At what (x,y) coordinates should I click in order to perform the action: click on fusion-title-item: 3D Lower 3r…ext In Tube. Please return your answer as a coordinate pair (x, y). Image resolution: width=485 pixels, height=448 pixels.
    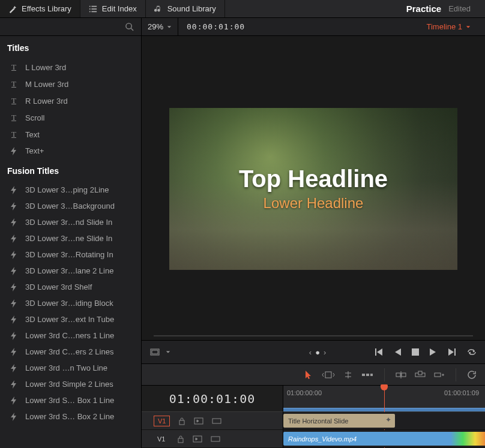
    Looking at the image, I should click on (71, 319).